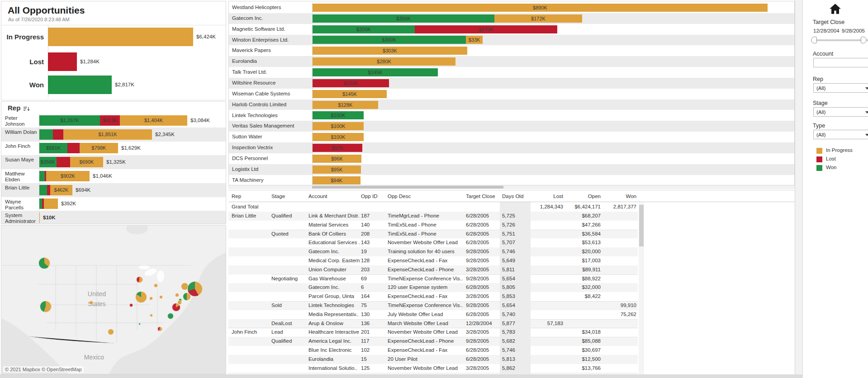  Describe the element at coordinates (337, 159) in the screenshot. I see `account-bar-segment-in_progress: $96K` at that location.